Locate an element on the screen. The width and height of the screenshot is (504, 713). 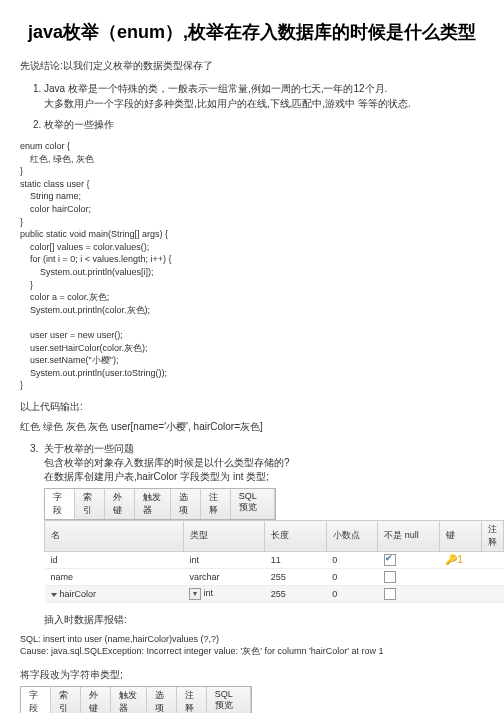
insert-error-label: 插入时数据库报错: is located at coordinates (252, 620).